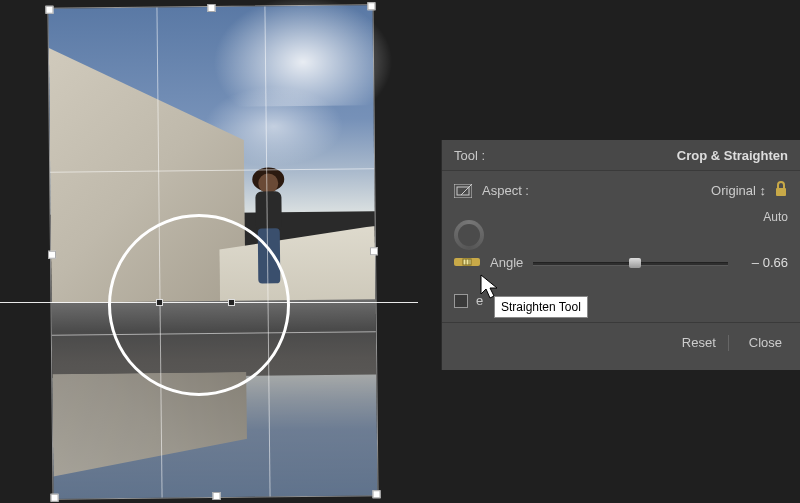 The width and height of the screenshot is (800, 503). Describe the element at coordinates (541, 307) in the screenshot. I see `straighten-tool-tooltip: Straighten Tool` at that location.